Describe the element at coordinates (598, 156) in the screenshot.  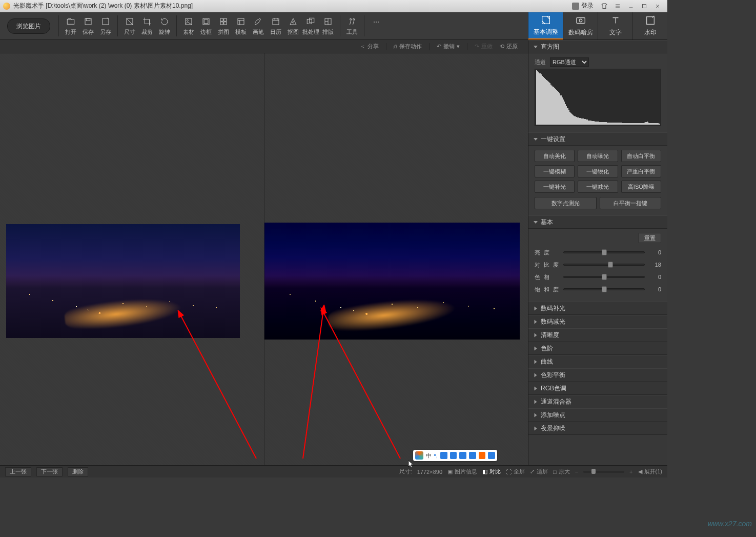
I see `oneclick-自动曝光: 自动曝光` at that location.